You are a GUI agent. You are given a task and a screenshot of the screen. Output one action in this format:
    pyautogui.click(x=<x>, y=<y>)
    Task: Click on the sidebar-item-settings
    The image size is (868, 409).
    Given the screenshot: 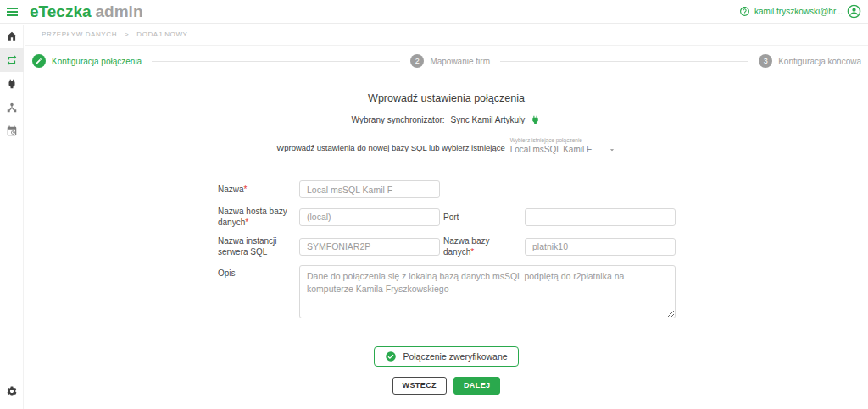 What is the action you would take?
    pyautogui.click(x=12, y=391)
    